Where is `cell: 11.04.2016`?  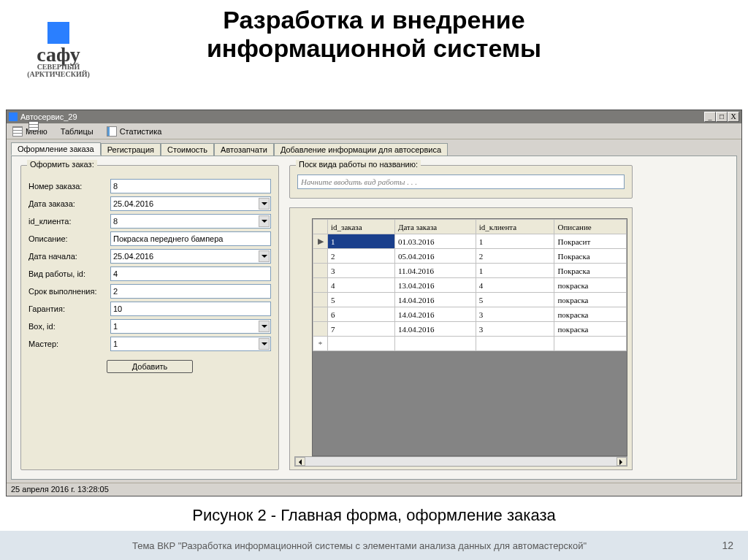
cell: 11.04.2016 is located at coordinates (435, 271).